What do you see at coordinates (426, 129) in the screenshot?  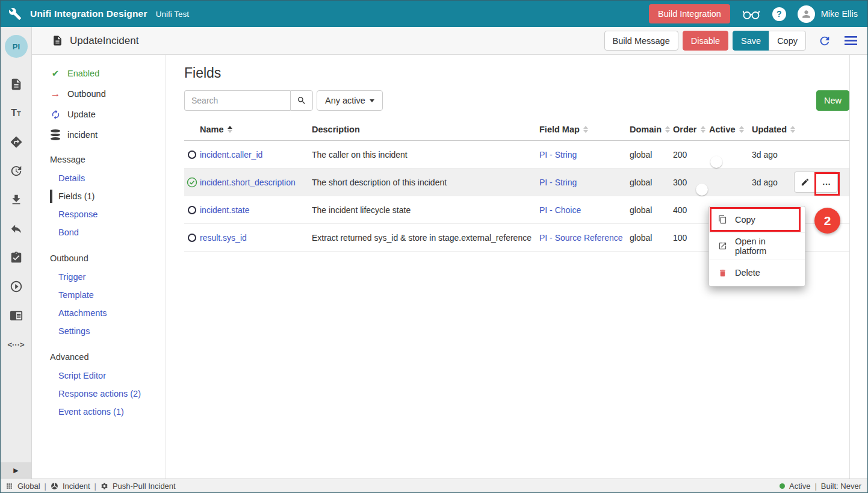 I see `column-description: Description` at bounding box center [426, 129].